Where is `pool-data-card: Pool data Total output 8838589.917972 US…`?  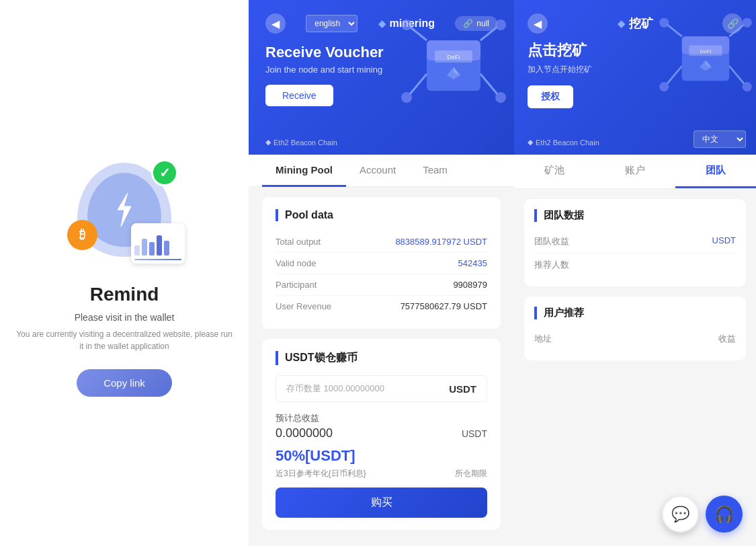
pool-data-card: Pool data Total output 8838589.917972 US… is located at coordinates (382, 263).